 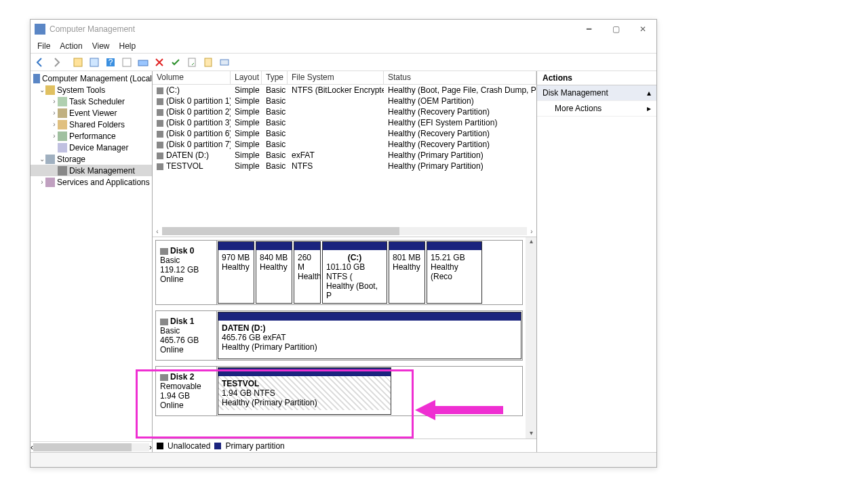 What do you see at coordinates (344, 123) in the screenshot?
I see `volume-row: (Disk 0 partition 3)SimpleBasicHealthy (…` at bounding box center [344, 123].